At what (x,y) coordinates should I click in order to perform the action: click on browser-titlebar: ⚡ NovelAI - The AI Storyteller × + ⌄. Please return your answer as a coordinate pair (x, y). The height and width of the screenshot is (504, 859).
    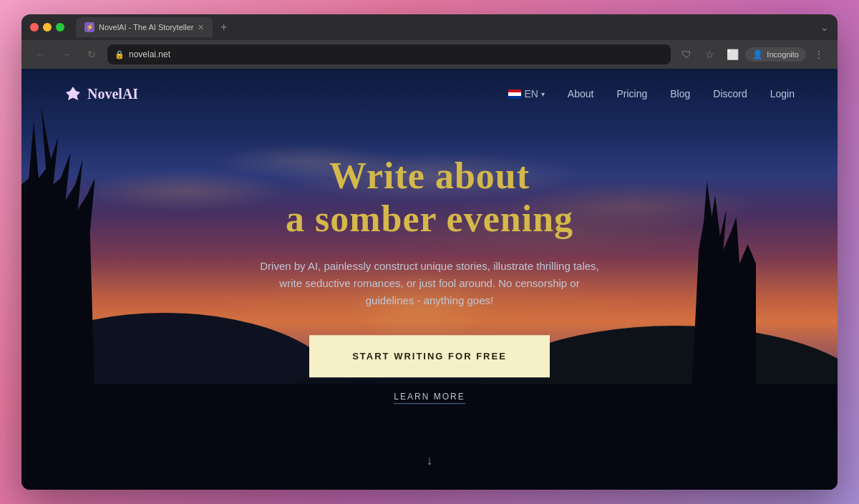
    Looking at the image, I should click on (430, 27).